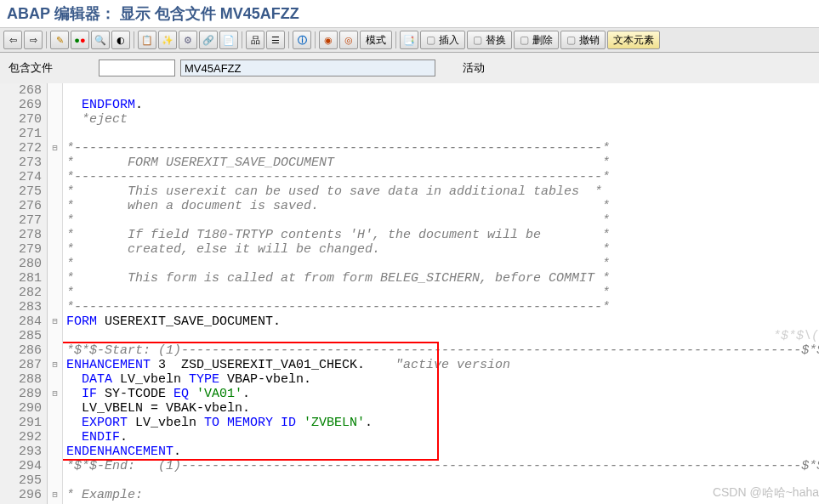 This screenshot has height=504, width=819. I want to click on status-label: 活动, so click(474, 68).